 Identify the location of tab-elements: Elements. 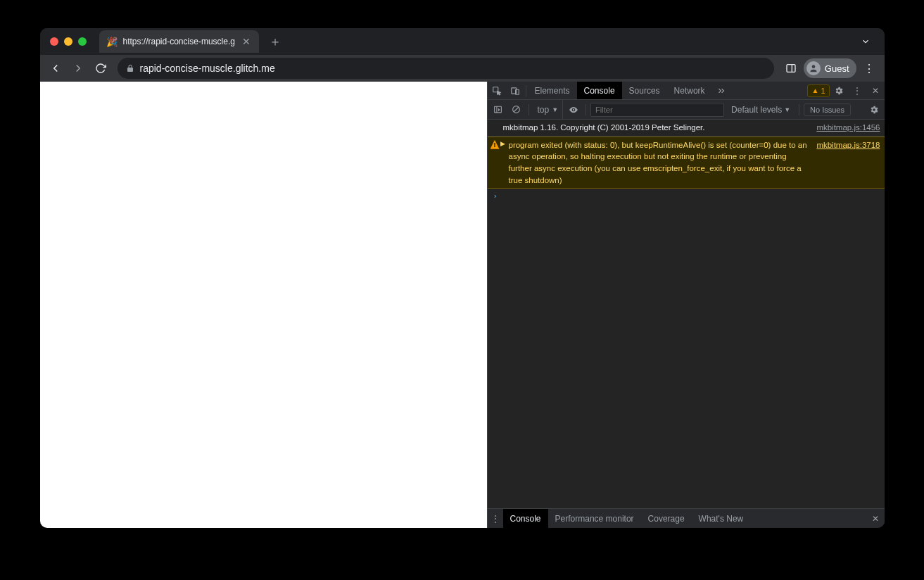
(552, 90).